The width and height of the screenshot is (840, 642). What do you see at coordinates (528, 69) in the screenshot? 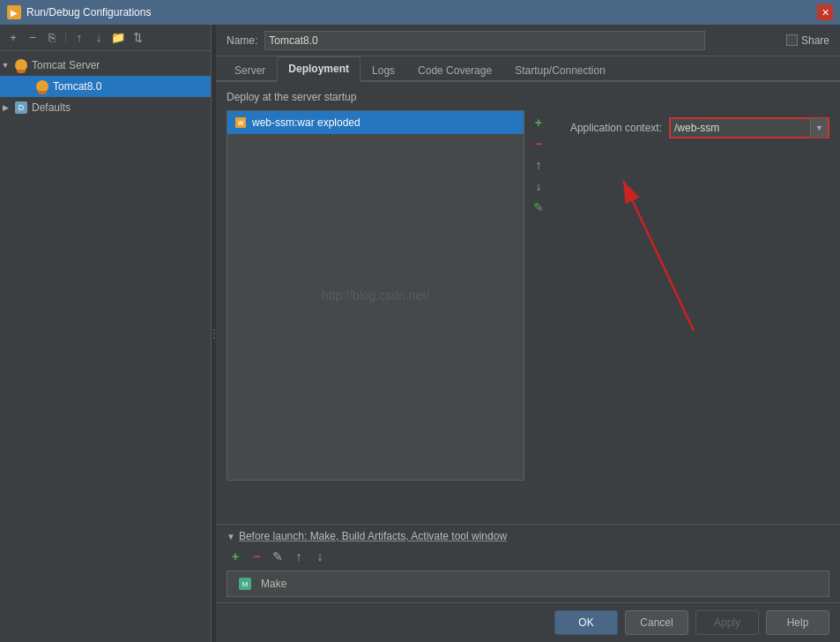
I see `tabs-bar: Server Deployment Logs Code Coverage Sta…` at bounding box center [528, 69].